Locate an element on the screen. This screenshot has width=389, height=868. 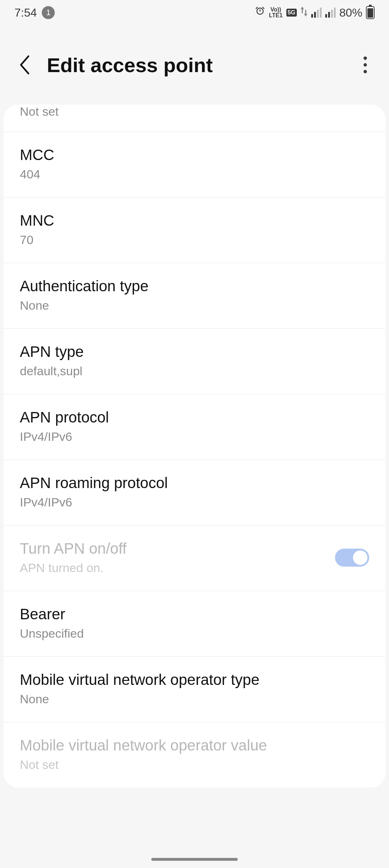
notification-badge: 1 is located at coordinates (48, 13).